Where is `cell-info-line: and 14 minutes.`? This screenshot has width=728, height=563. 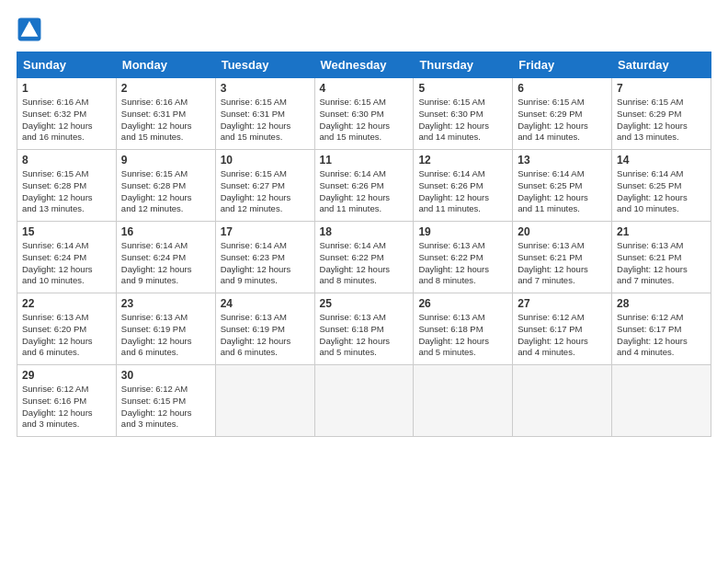 cell-info-line: and 14 minutes. is located at coordinates (463, 138).